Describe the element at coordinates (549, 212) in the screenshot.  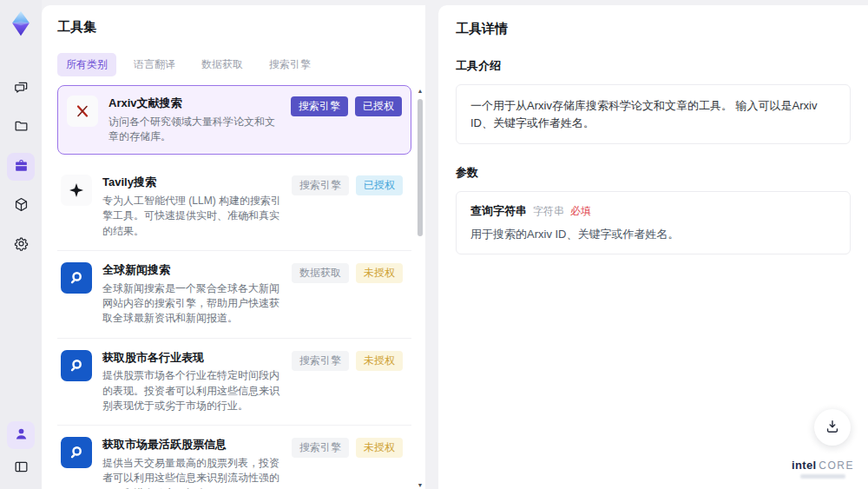
I see `param-type: 字符串` at that location.